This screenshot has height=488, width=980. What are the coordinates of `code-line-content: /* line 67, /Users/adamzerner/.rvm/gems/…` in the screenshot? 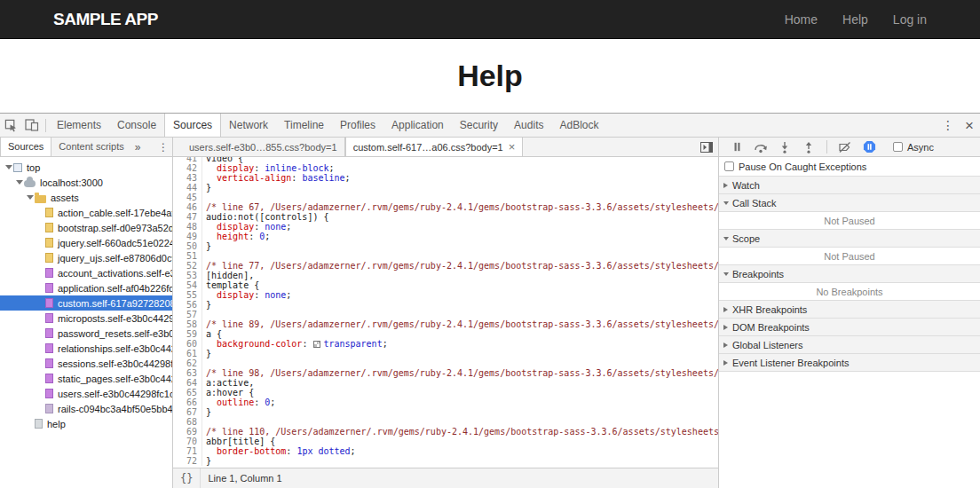 It's located at (460, 208).